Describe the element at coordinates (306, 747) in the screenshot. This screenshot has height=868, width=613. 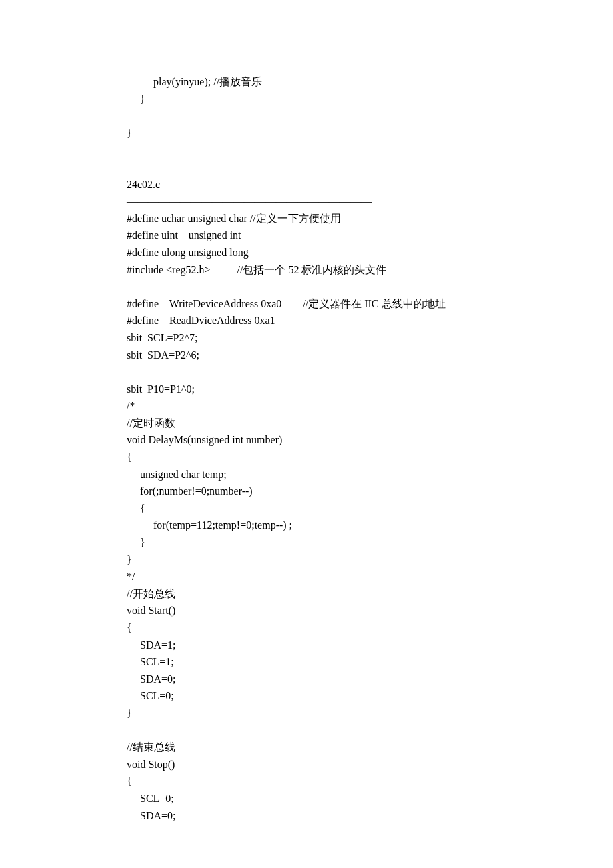
I see `code-line: //结束总线` at that location.